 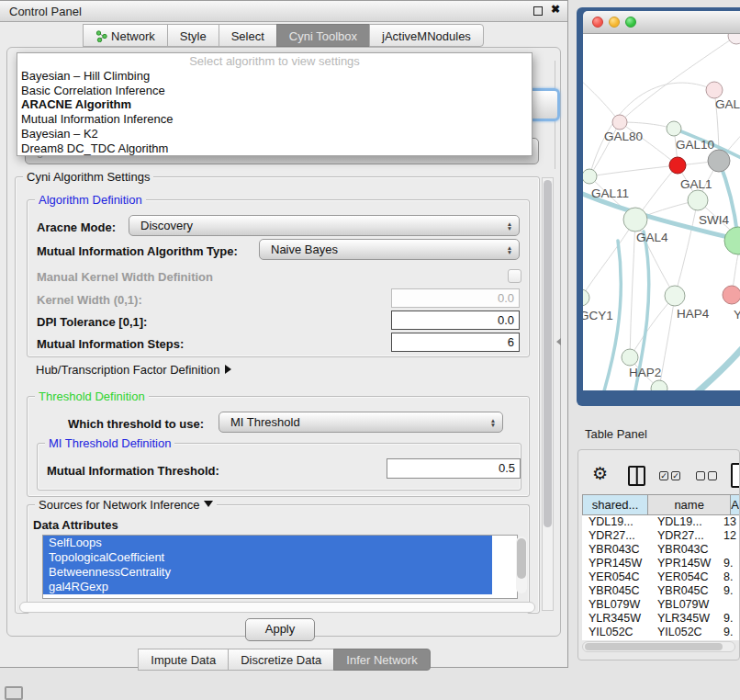 I want to click on network-view-window: GALGAL80GAL10GAL1GAL11SWI4GAL4GCY1HAP4YH…, so click(x=658, y=207).